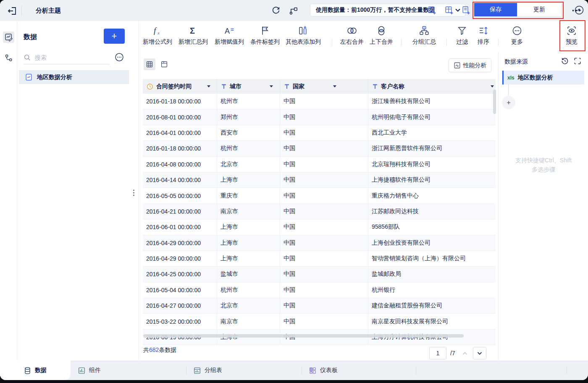 This screenshot has width=588, height=383. Describe the element at coordinates (180, 87) in the screenshot. I see `column-header-date: 合同签约时间` at that location.